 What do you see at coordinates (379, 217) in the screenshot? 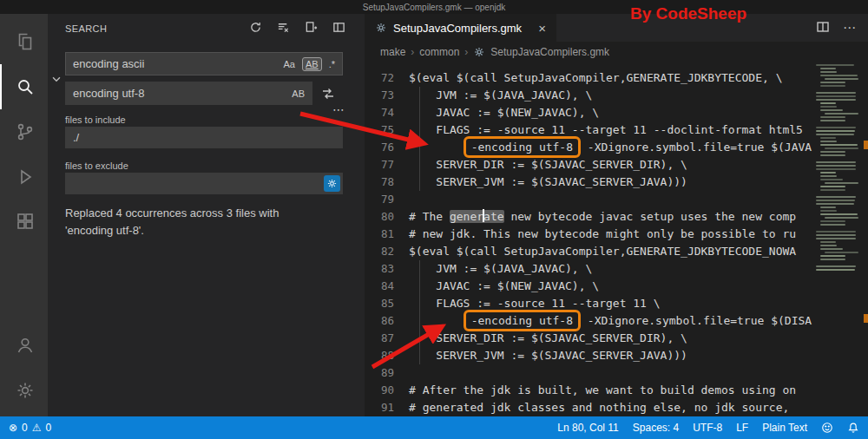
I see `line-number: 80` at bounding box center [379, 217].